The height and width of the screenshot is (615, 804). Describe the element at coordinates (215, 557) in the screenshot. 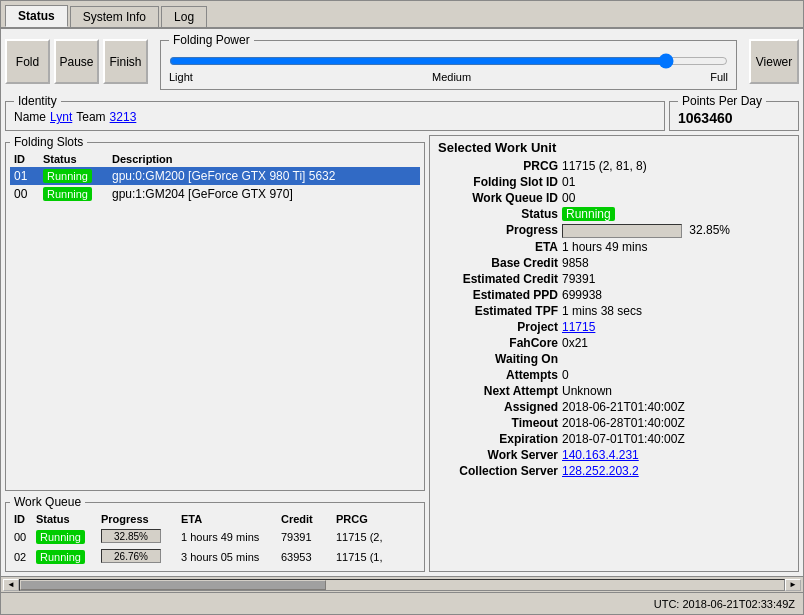

I see `queue-row-02: 02 Running 26.76% 3 hours 05 mins 63953` at that location.